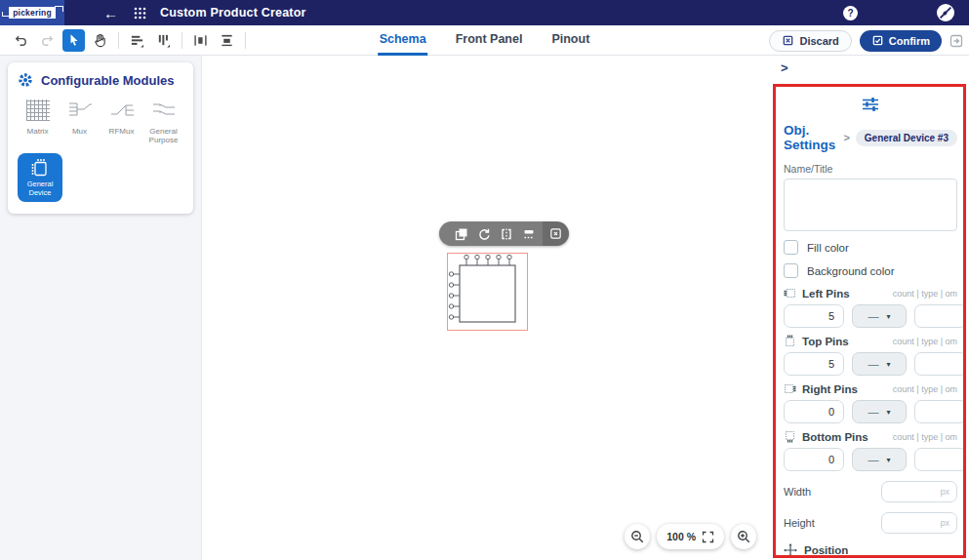  I want to click on background-color-checkbox-row: Background color, so click(870, 271).